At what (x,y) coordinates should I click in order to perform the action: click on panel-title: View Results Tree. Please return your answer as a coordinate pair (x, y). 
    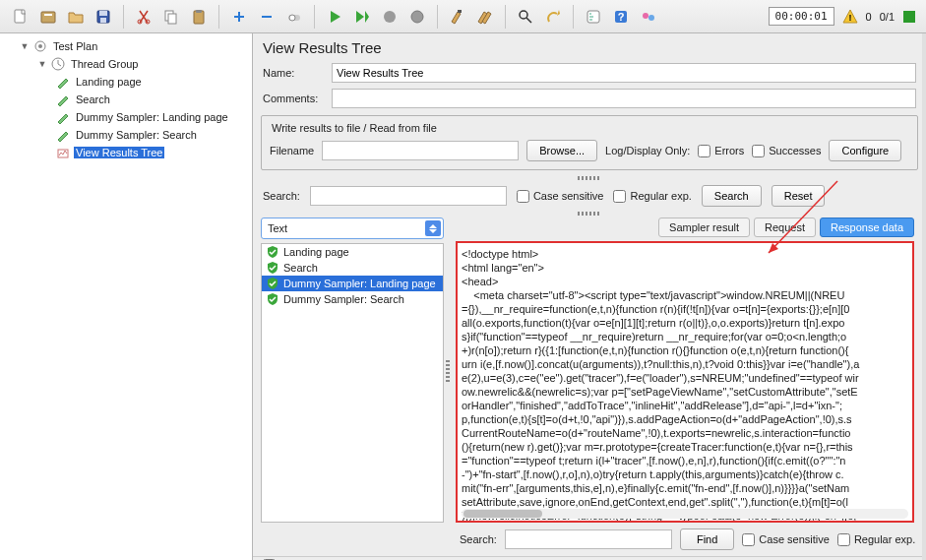
    Looking at the image, I should click on (589, 47).